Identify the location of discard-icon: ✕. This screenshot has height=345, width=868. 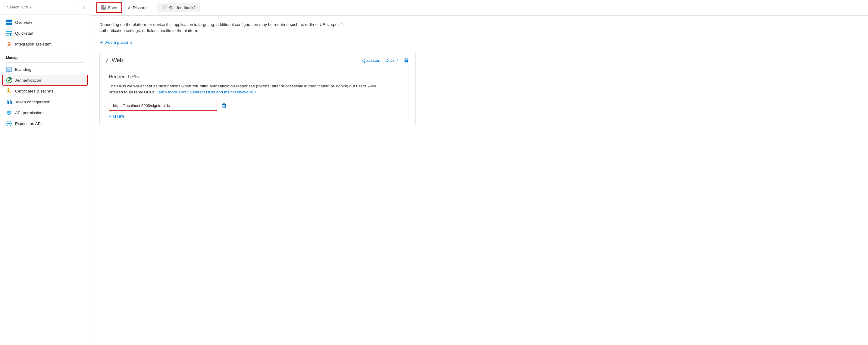
(129, 8).